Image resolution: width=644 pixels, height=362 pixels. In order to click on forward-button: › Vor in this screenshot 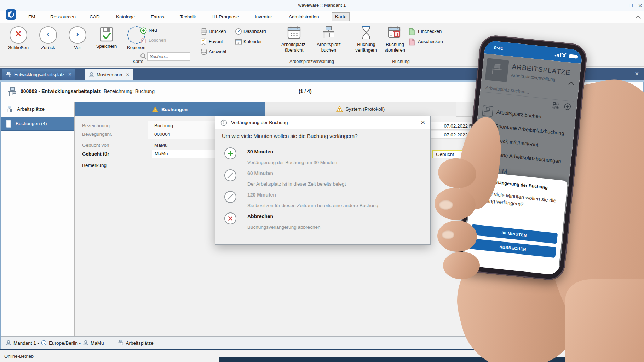, I will do `click(77, 38)`.